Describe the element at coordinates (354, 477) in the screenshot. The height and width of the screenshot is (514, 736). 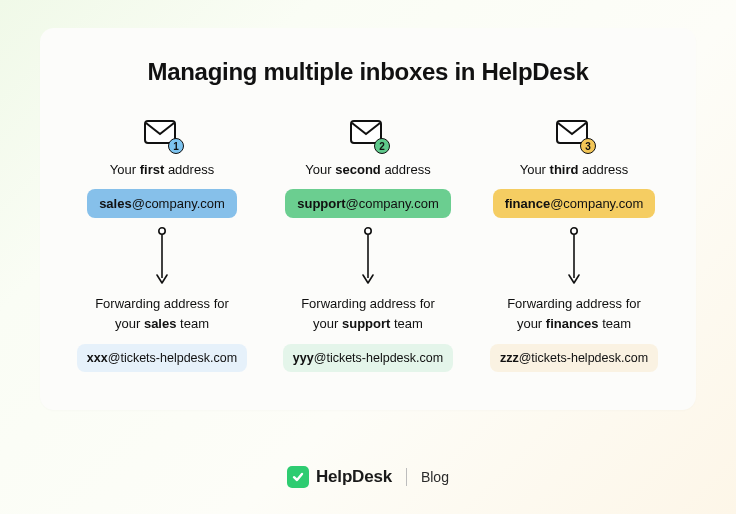
I see `brand-name: HelpDesk` at that location.